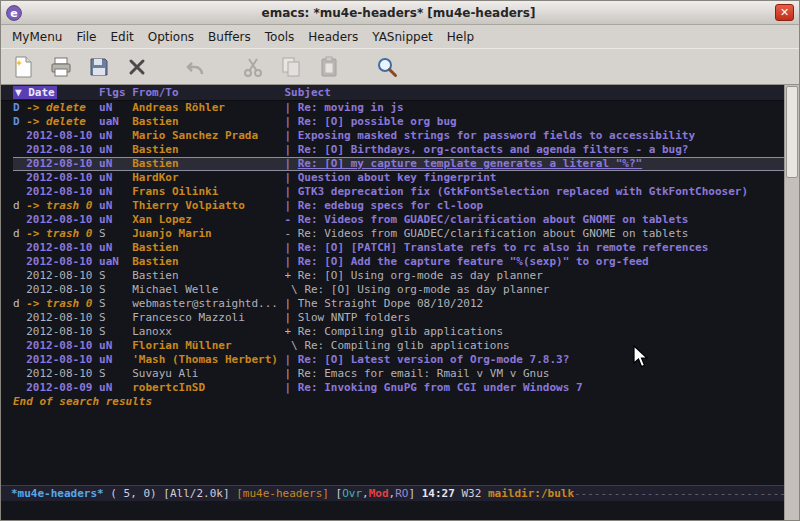 Image resolution: width=800 pixels, height=521 pixels. What do you see at coordinates (329, 67) in the screenshot?
I see `paste-button` at bounding box center [329, 67].